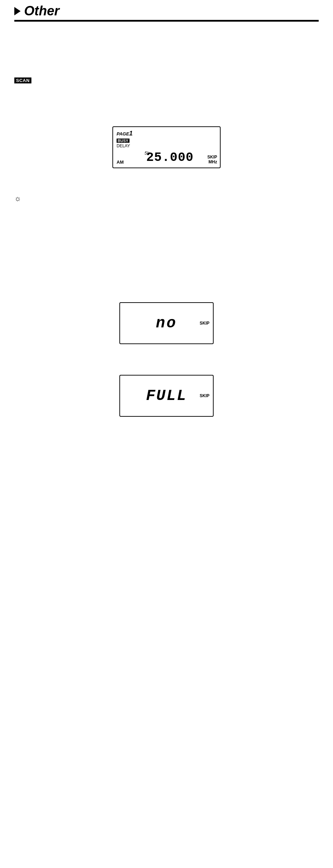 Image resolution: width=333 pixels, height=868 pixels. I want to click on spacer4, so click(166, 113).